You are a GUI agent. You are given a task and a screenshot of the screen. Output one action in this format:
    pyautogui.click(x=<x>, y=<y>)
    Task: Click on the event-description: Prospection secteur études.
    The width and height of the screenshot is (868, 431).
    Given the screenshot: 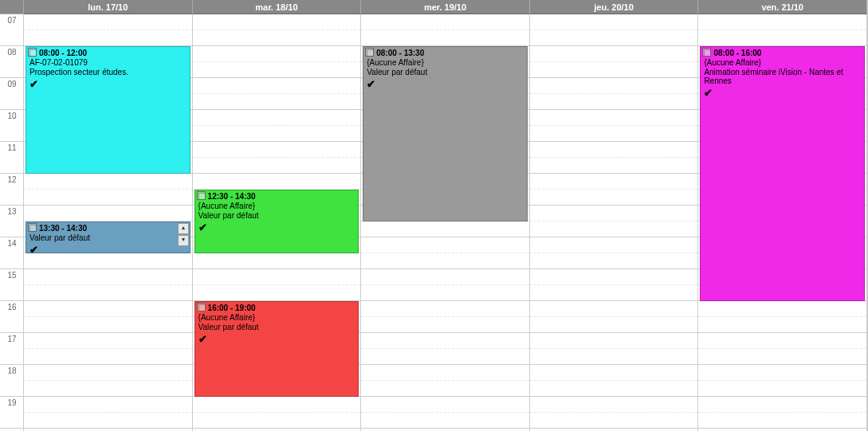 What is the action you would take?
    pyautogui.click(x=108, y=72)
    